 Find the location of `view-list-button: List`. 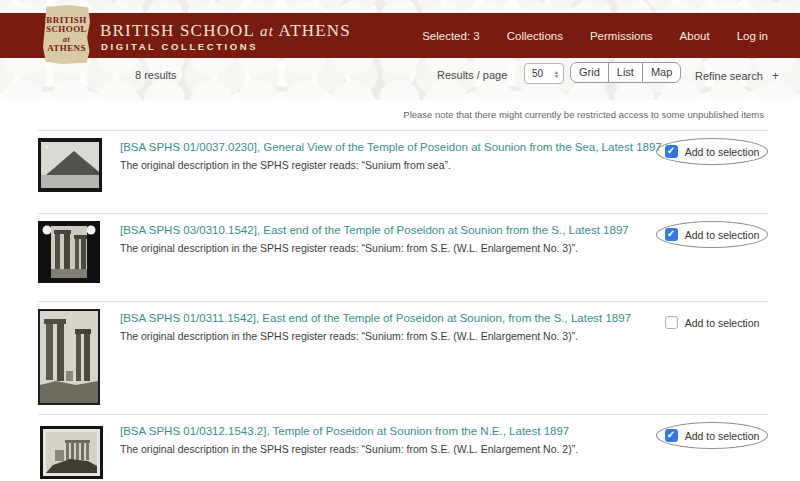

view-list-button: List is located at coordinates (626, 72).